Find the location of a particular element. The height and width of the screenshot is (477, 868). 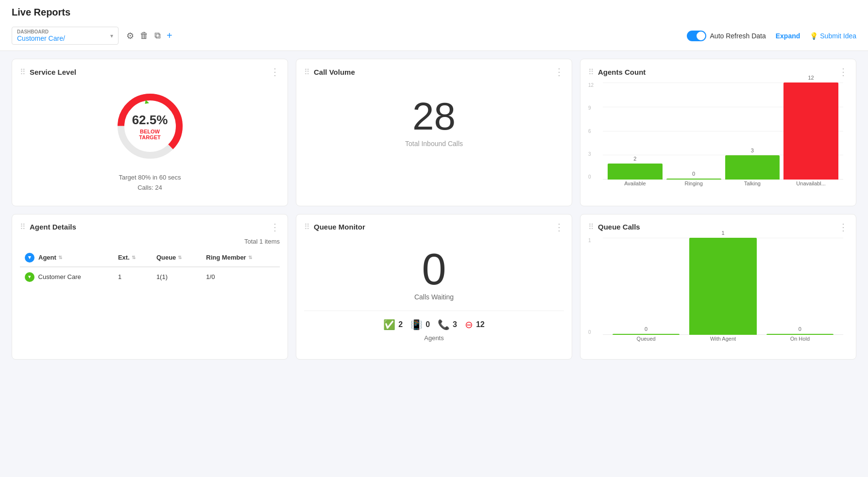

q-label-on-hold: On Hold is located at coordinates (800, 343).